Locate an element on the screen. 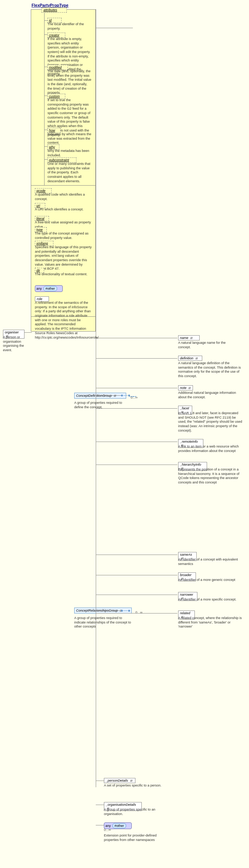 Image resolution: width=249 pixels, height=868 pixels. hline-to-orgdetails is located at coordinates (100, 805).